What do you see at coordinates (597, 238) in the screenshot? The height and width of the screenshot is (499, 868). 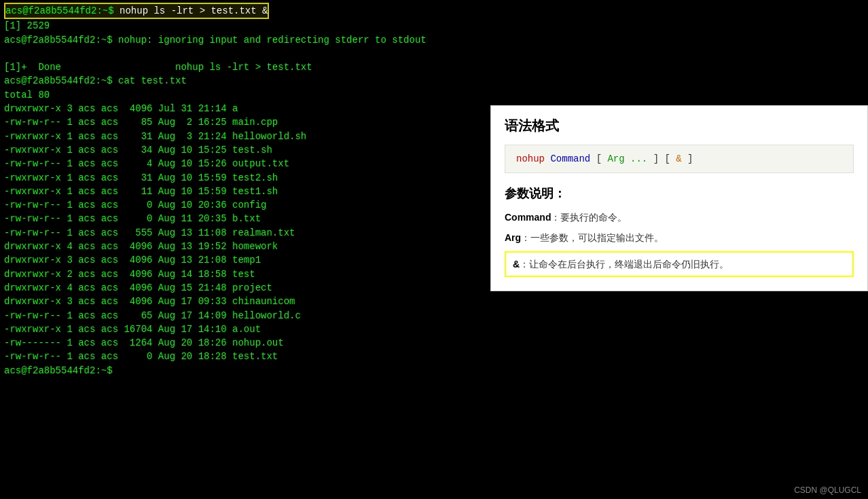 I see `param-arg-desc: 一些参数，可以指定输出文件。` at bounding box center [597, 238].